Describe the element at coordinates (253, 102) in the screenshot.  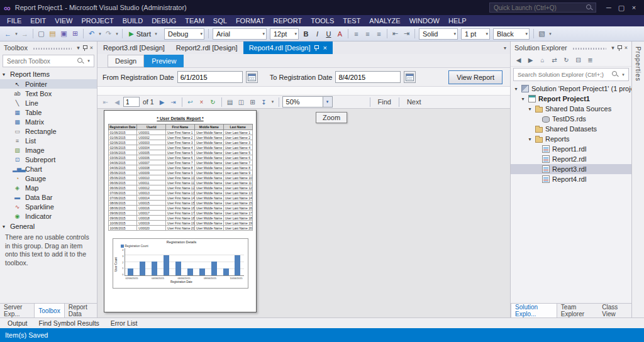
I see `page-setup-button: ⊞` at that location.